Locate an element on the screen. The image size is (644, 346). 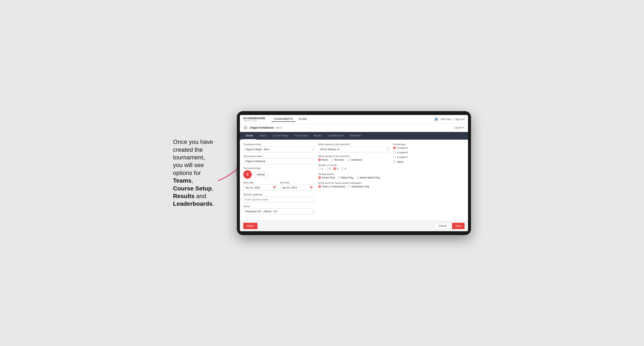
tab-details: Details is located at coordinates (250, 136).